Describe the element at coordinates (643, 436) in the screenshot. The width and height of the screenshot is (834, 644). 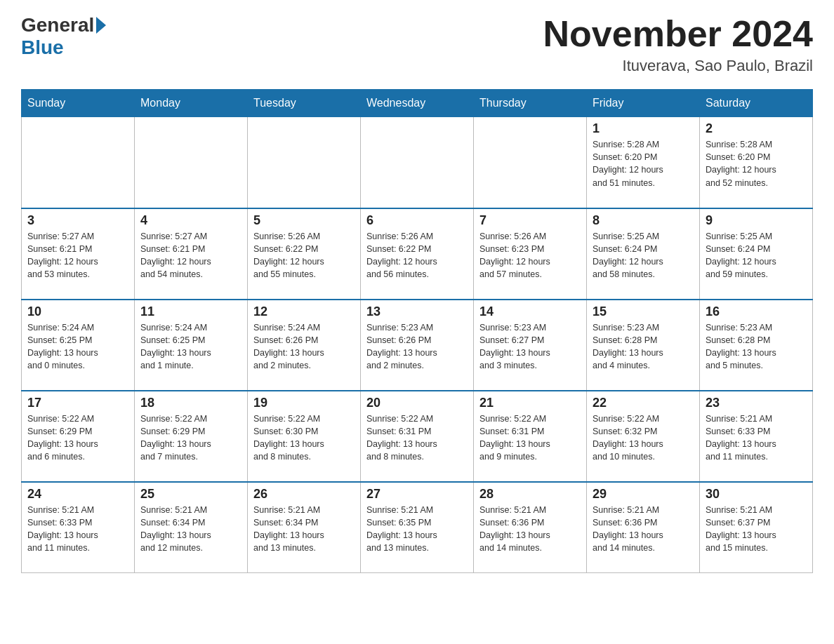
I see `calendar-day-cell: 22Sunrise: 5:22 AMSunset: 6:32 PMDayligh…` at that location.